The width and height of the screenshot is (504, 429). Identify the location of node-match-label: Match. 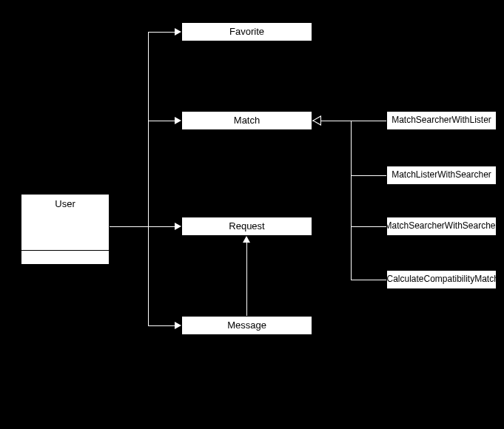
(247, 121).